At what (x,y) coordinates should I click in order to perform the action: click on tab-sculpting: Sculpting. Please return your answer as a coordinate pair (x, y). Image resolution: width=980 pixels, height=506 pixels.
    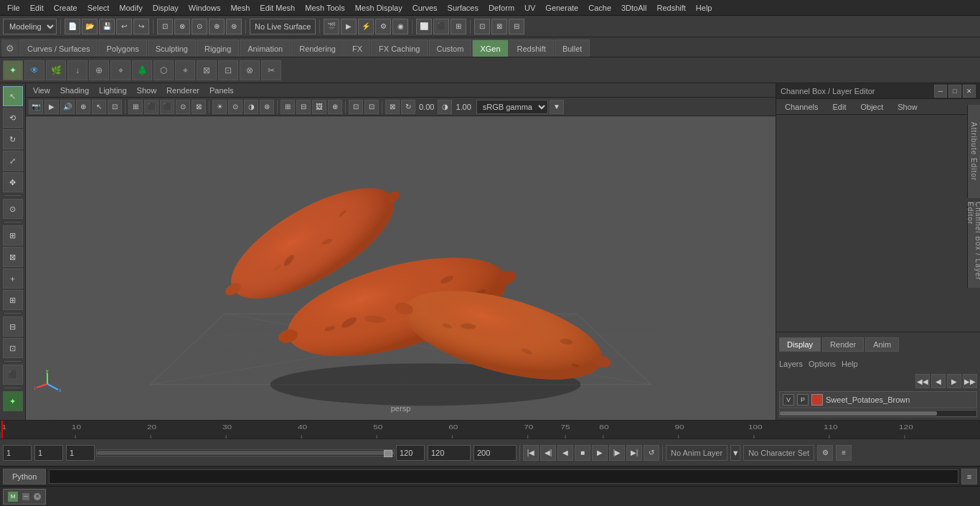
    Looking at the image, I should click on (172, 48).